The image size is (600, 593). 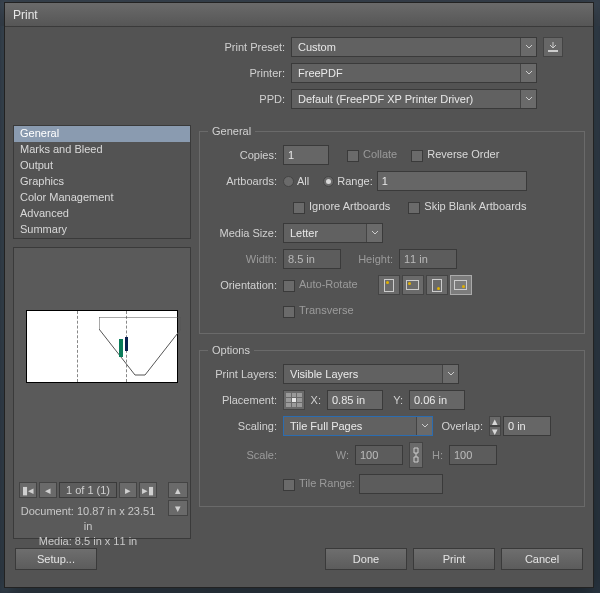 I want to click on placement-label: Placement:, so click(x=246, y=400).